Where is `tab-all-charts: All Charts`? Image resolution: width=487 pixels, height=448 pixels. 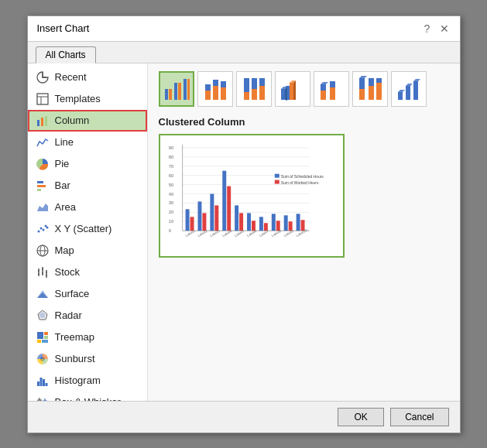
tab-all-charts: All Charts is located at coordinates (66, 55).